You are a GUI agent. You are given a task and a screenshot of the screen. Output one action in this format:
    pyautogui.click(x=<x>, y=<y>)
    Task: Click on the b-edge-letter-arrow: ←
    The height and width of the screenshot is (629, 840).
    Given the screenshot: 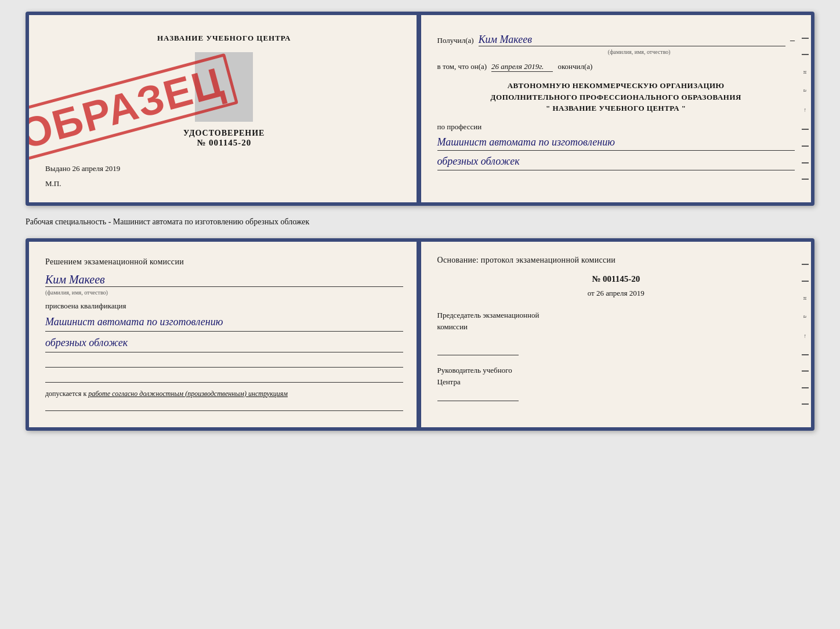 What is the action you would take?
    pyautogui.click(x=805, y=336)
    